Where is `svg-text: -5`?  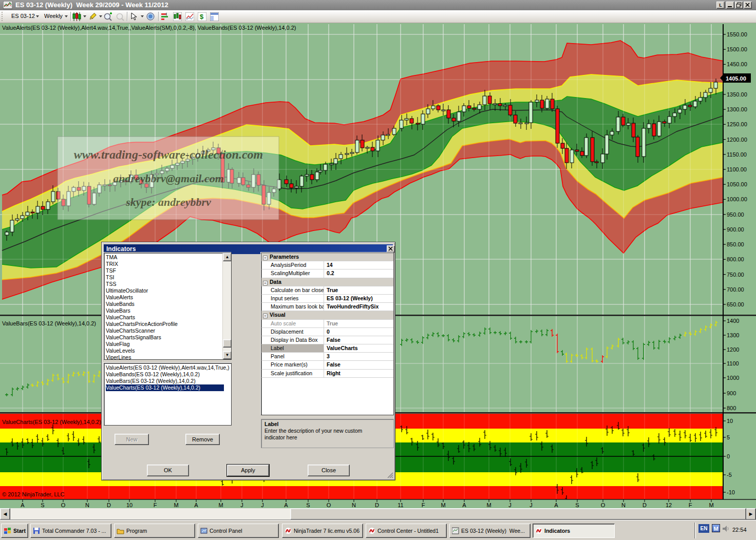
svg-text: -5 is located at coordinates (729, 475).